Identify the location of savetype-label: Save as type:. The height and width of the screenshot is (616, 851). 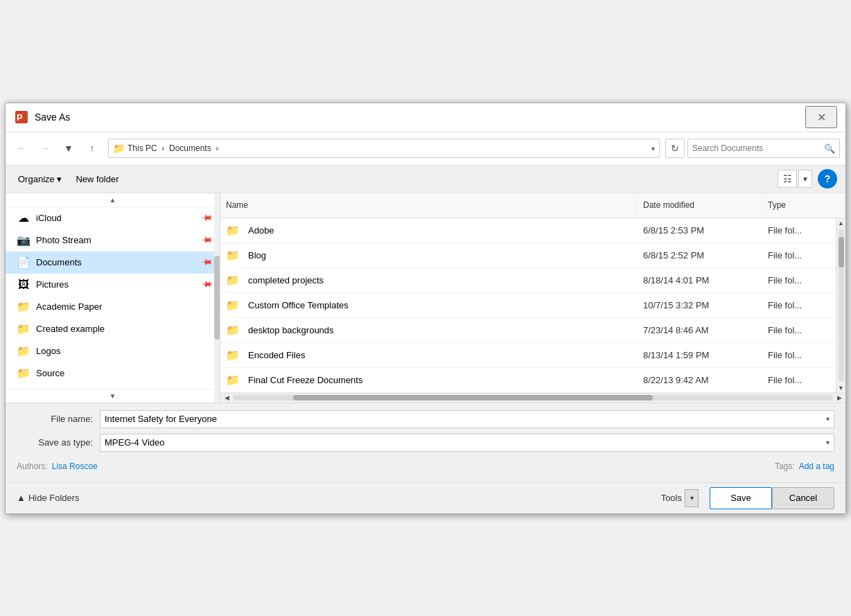
(58, 442).